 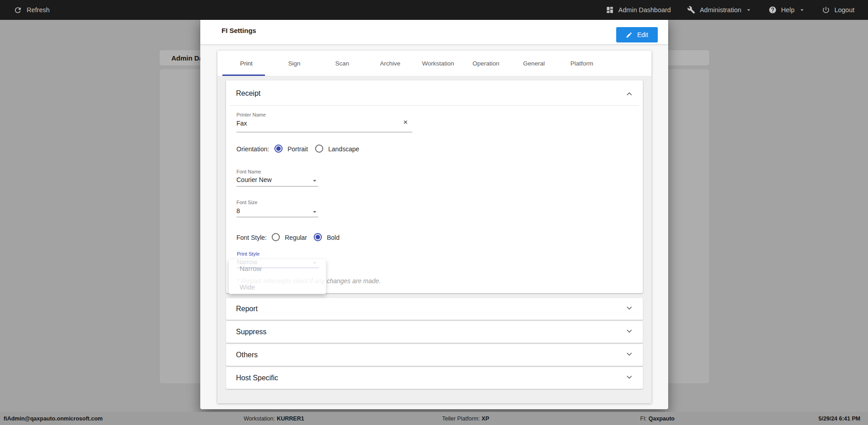 What do you see at coordinates (638, 10) in the screenshot?
I see `nav-admin-dashboard: Admin Dashboard` at bounding box center [638, 10].